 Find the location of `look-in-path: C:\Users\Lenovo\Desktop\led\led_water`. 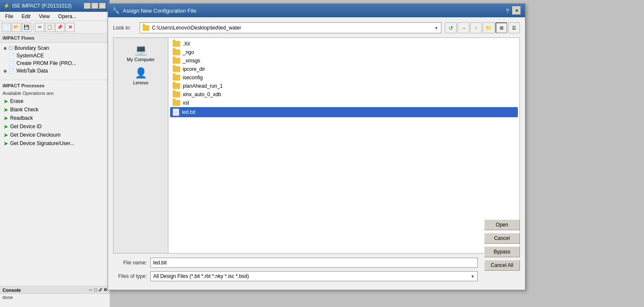

look-in-path: C:\Users\Lenovo\Desktop\led\led_water is located at coordinates (197, 28).